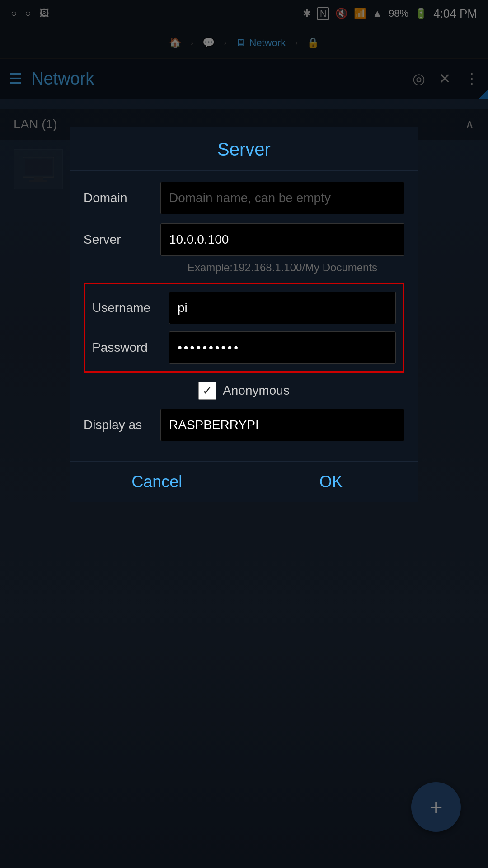  Describe the element at coordinates (122, 425) in the screenshot. I see `display-as-label: Display as` at that location.